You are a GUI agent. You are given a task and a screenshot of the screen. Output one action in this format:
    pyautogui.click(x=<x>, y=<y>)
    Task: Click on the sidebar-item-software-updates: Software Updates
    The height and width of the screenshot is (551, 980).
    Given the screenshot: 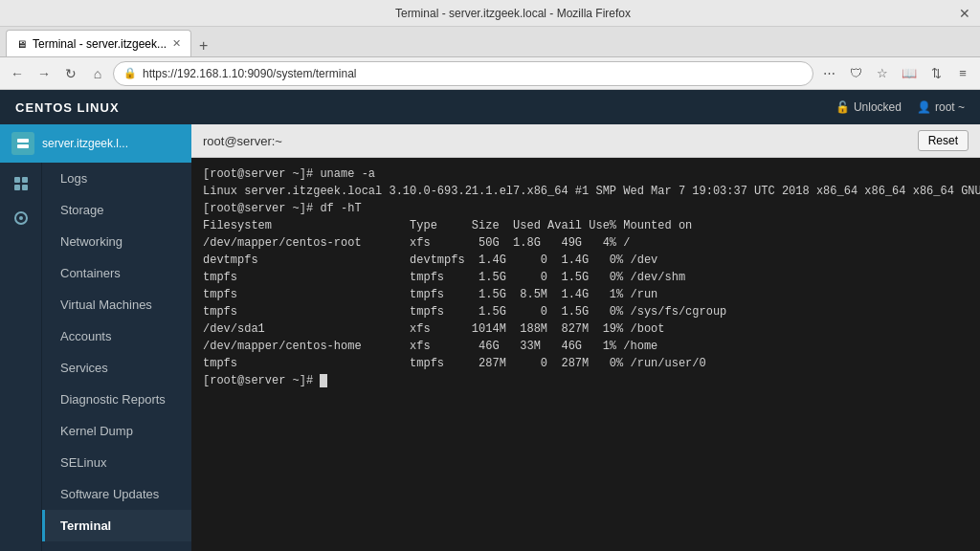 What is the action you would take?
    pyautogui.click(x=117, y=494)
    